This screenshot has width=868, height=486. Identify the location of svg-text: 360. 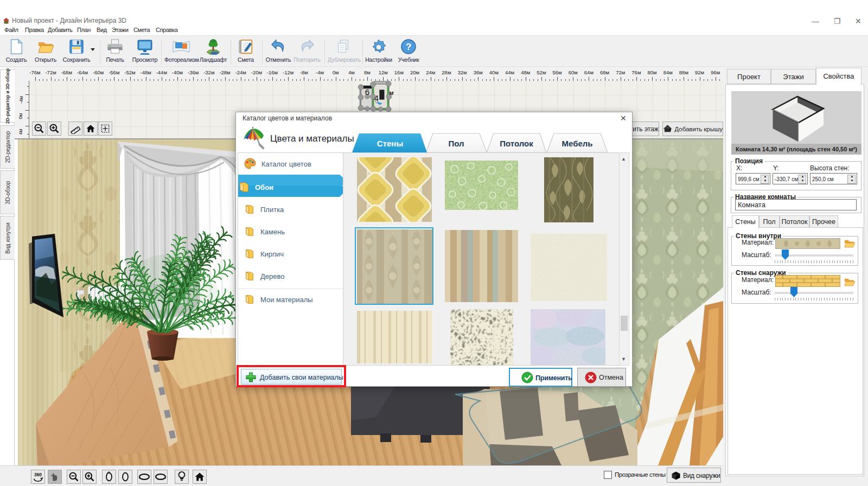
(38, 475).